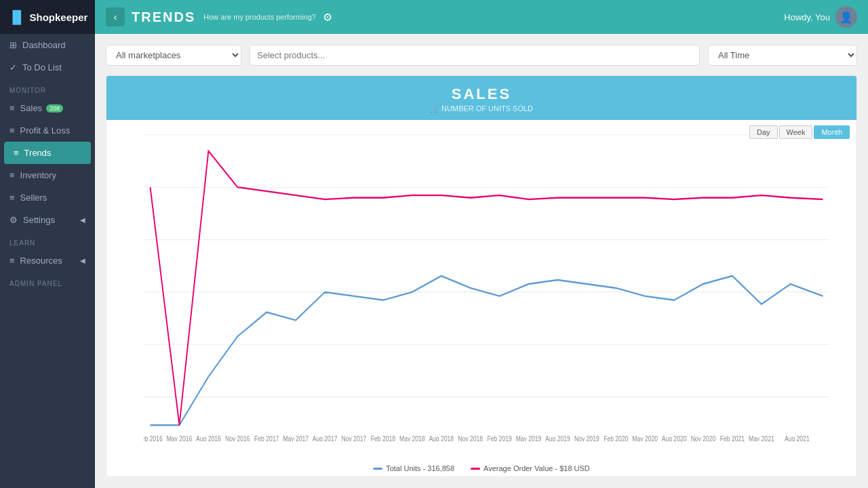 The width and height of the screenshot is (868, 488). What do you see at coordinates (783, 56) in the screenshot?
I see `time-select: All Time Last 30 Days Last 90 Days Last …` at bounding box center [783, 56].